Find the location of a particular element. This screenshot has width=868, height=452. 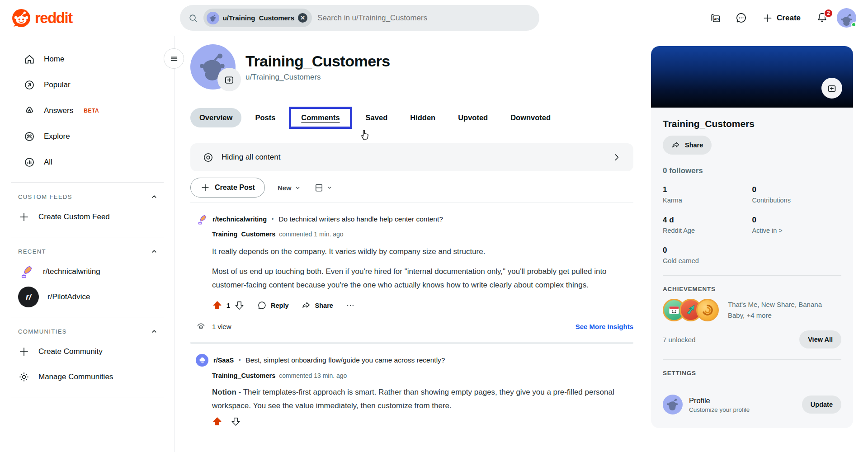

search-input is located at coordinates (424, 18).